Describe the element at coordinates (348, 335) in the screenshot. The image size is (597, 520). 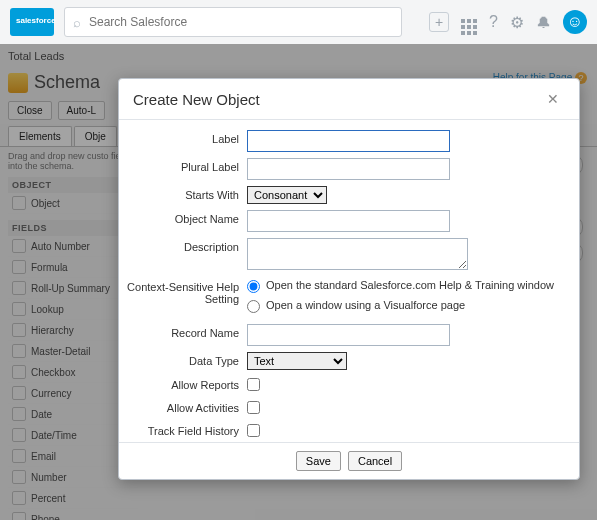
I see `rec-input` at that location.